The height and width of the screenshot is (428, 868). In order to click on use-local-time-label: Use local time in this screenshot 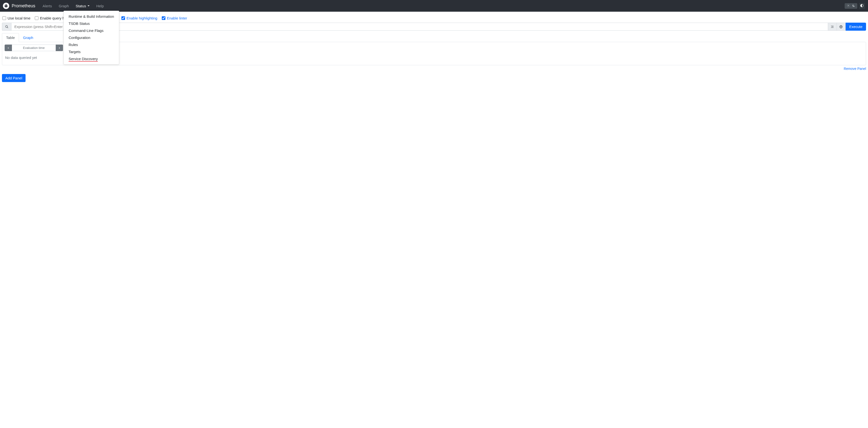, I will do `click(19, 18)`.